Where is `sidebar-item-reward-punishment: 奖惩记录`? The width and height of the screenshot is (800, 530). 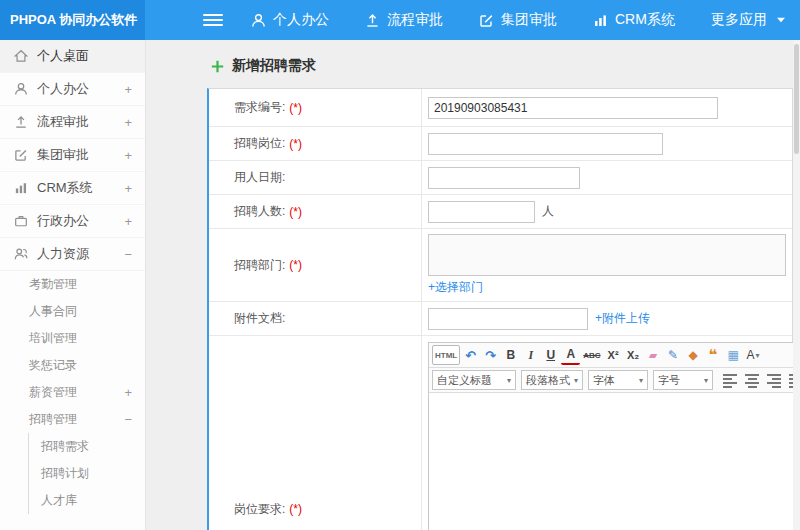
sidebar-item-reward-punishment: 奖惩记录 is located at coordinates (72, 366).